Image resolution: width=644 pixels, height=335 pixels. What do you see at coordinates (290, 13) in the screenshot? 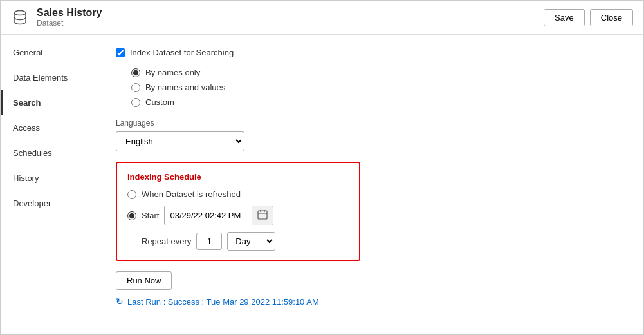
I see `page-title: Sales History` at bounding box center [290, 13].